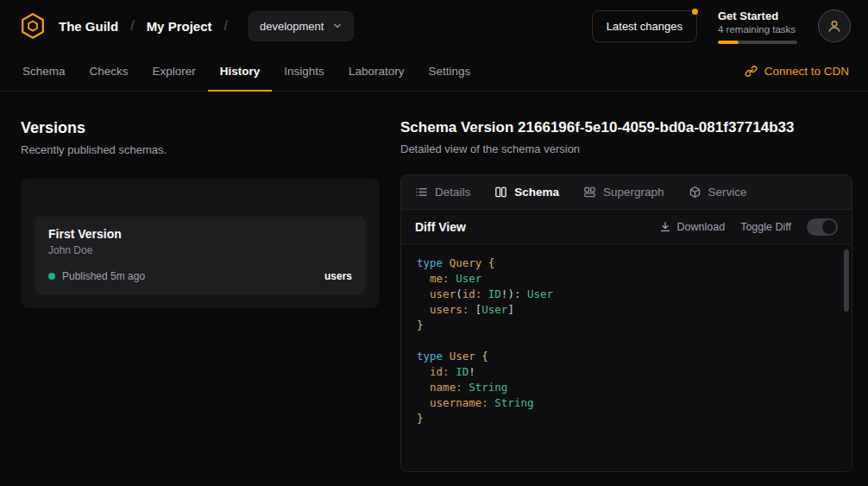 This screenshot has height=486, width=868. Describe the element at coordinates (834, 26) in the screenshot. I see `user-avatar` at that location.